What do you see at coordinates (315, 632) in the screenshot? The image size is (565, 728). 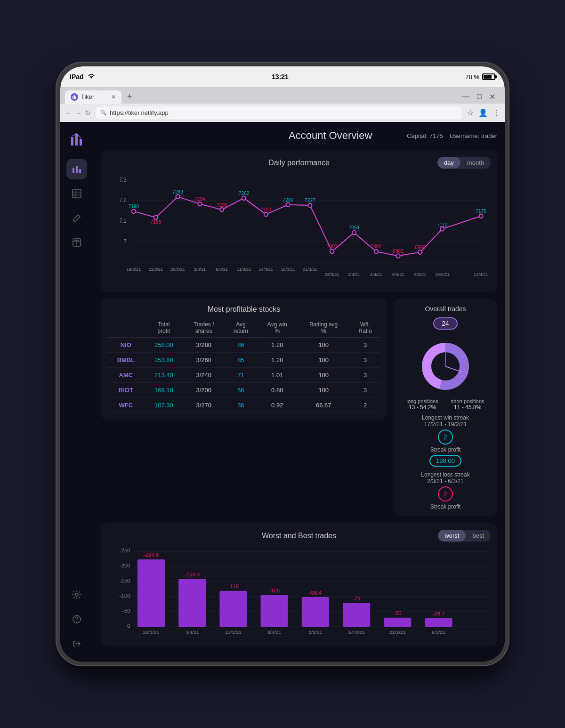 I see `svg-text: 2/3/21` at bounding box center [315, 632].